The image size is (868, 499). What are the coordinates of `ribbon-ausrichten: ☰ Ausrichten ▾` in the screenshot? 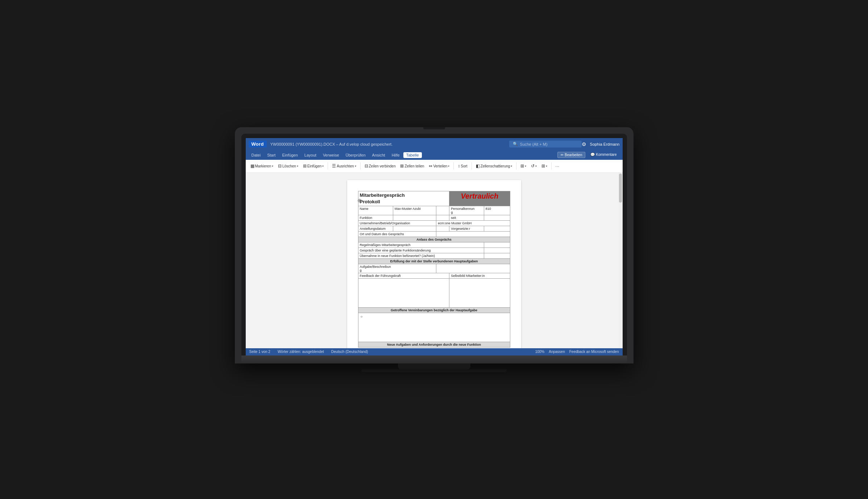 It's located at (344, 166).